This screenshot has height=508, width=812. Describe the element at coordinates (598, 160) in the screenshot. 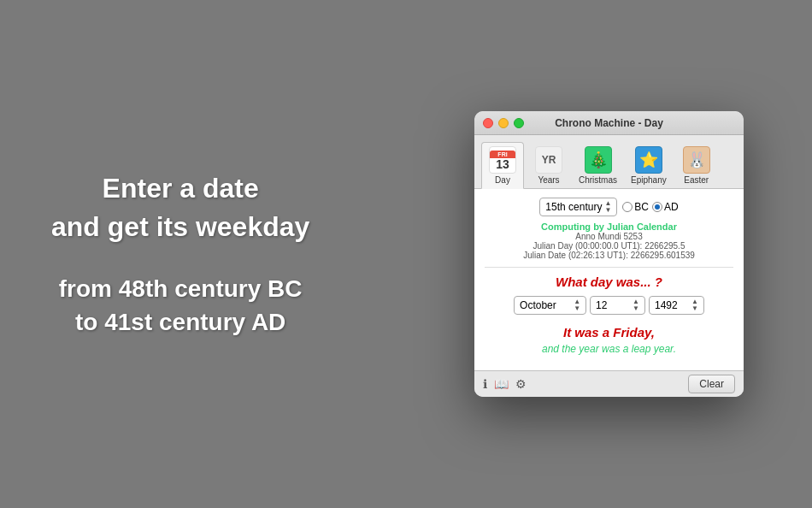

I see `christmas-icon: 🎄` at that location.